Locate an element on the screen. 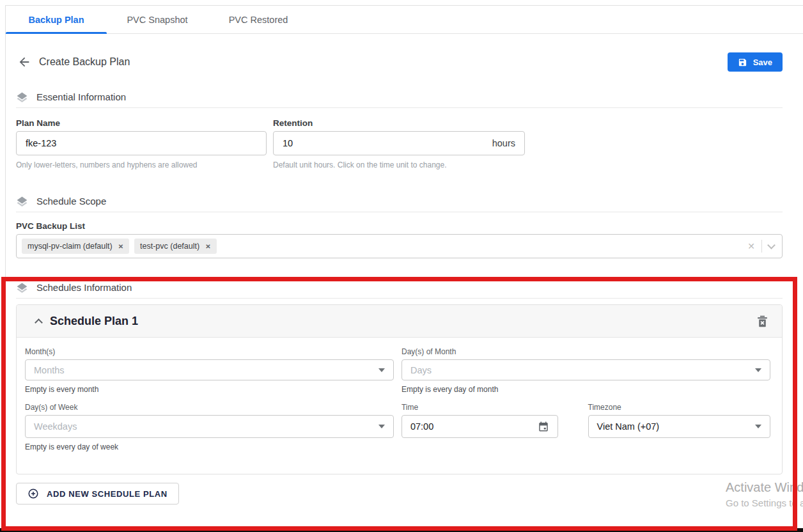 This screenshot has width=803, height=532. page-title: Create Backup Plan is located at coordinates (84, 62).